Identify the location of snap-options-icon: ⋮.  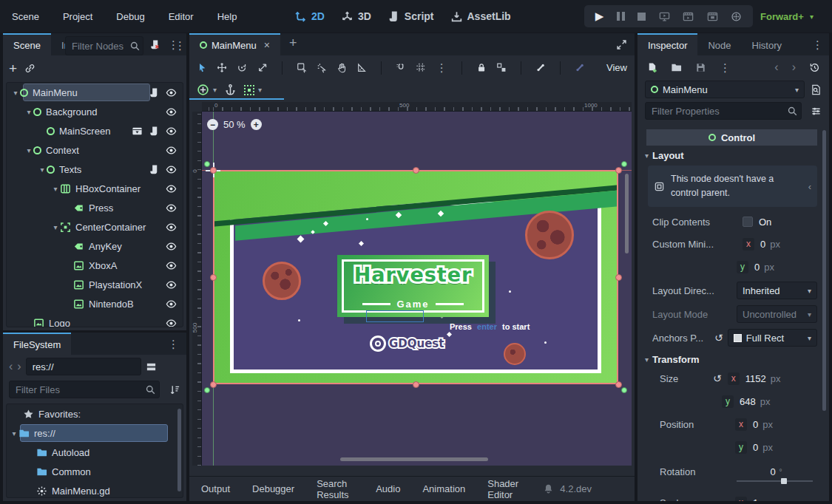
(442, 68).